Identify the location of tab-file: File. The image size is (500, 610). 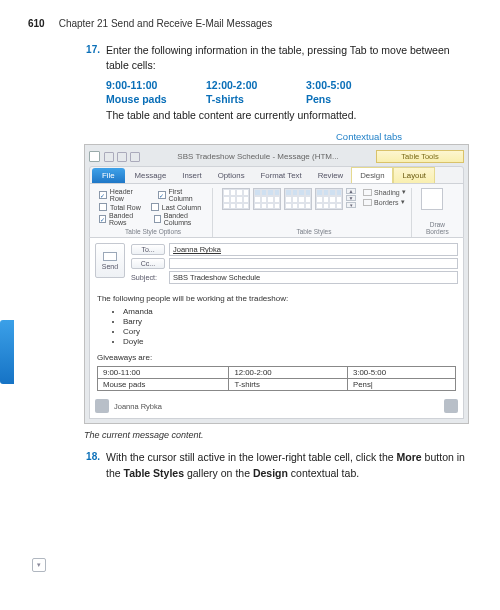
(108, 176).